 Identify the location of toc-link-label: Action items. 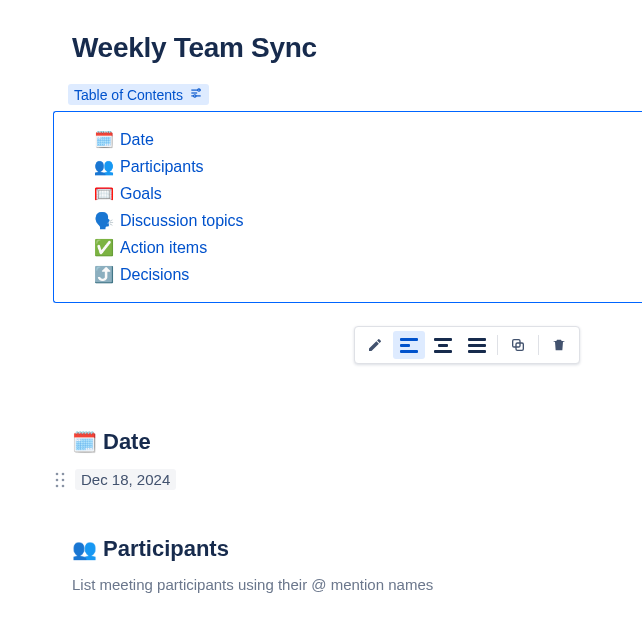
(164, 248).